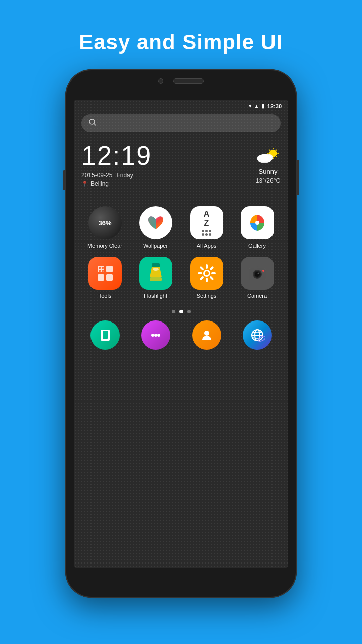 This screenshot has height=644, width=362. What do you see at coordinates (207, 218) in the screenshot?
I see `az-label: AZ` at bounding box center [207, 218].